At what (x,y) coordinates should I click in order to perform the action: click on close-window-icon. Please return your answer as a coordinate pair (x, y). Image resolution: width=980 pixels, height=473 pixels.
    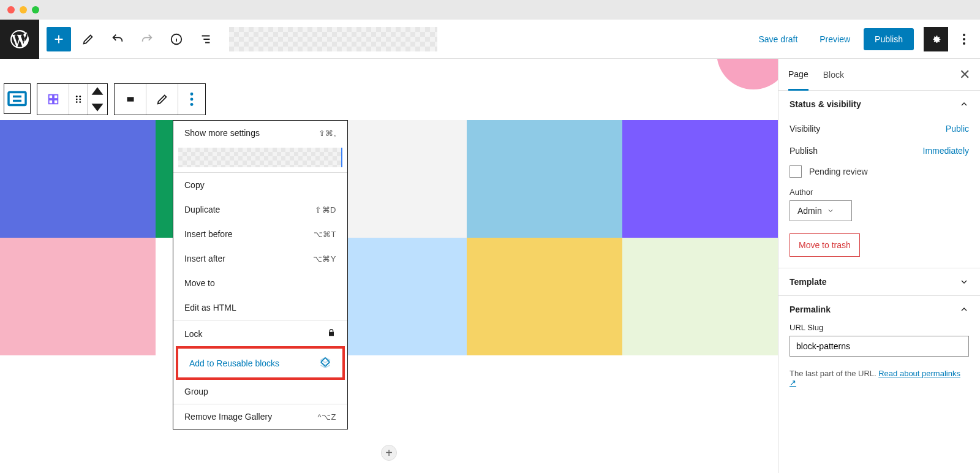
    Looking at the image, I should click on (11, 10).